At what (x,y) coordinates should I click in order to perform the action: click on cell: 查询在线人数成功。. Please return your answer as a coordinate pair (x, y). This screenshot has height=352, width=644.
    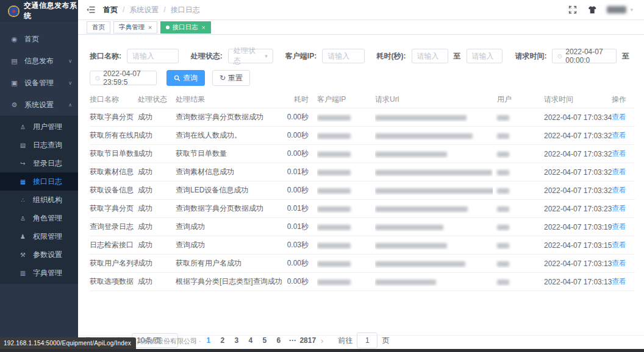
    Looking at the image, I should click on (231, 135).